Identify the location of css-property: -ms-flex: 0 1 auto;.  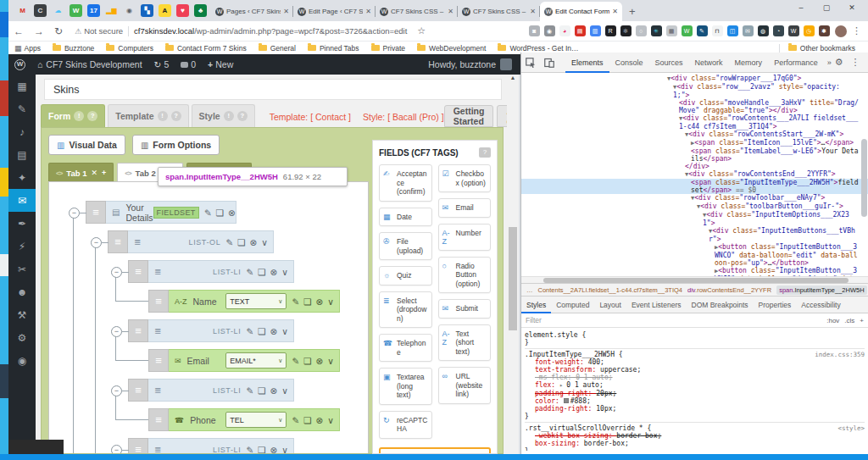
(695, 378).